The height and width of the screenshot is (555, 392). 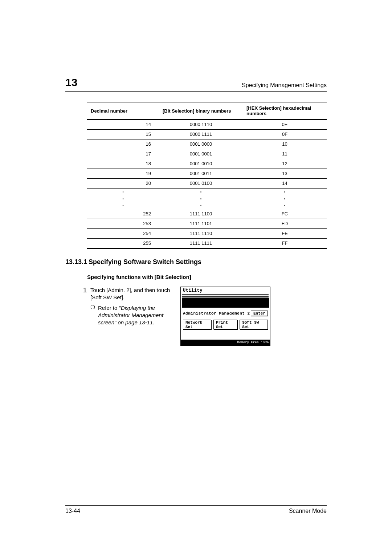 I want to click on footer-mode: Scanner Mode, so click(x=308, y=511).